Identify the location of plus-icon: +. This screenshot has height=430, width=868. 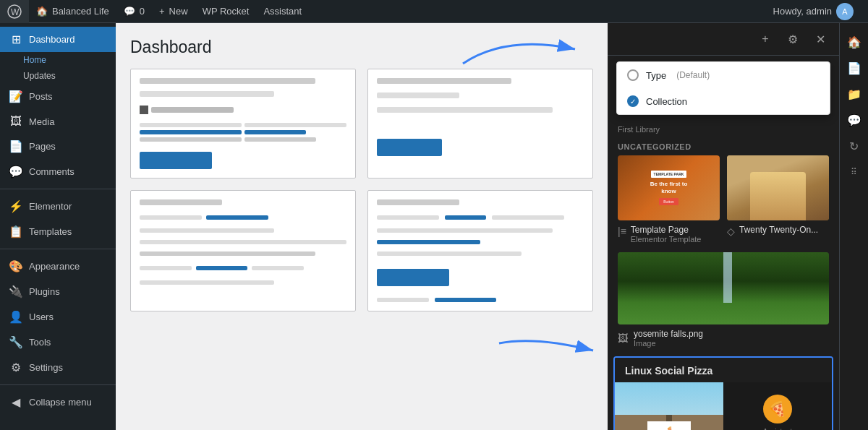
(162, 12).